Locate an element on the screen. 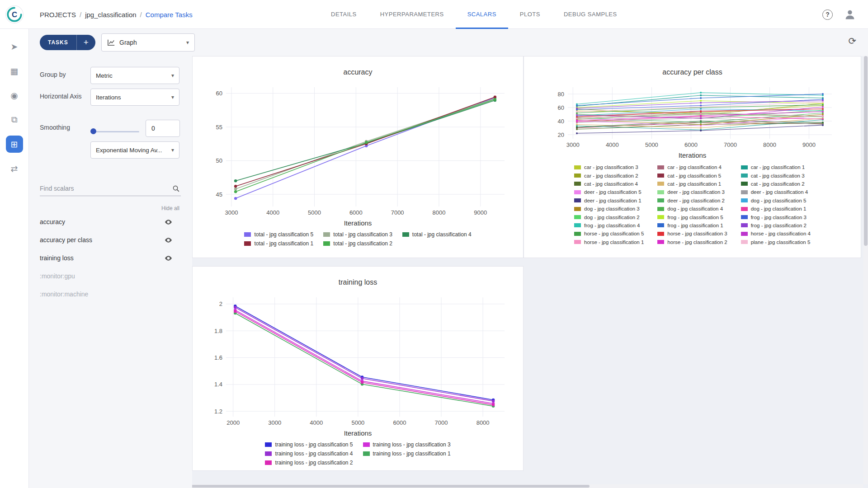 The height and width of the screenshot is (488, 868). legend-item: horse - jpg classification 3 is located at coordinates (692, 234).